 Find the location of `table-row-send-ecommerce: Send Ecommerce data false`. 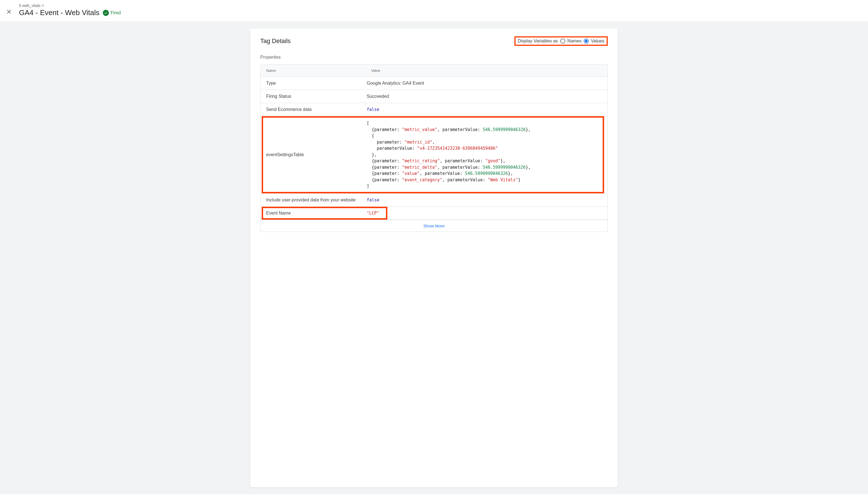

table-row-send-ecommerce: Send Ecommerce data false is located at coordinates (434, 110).